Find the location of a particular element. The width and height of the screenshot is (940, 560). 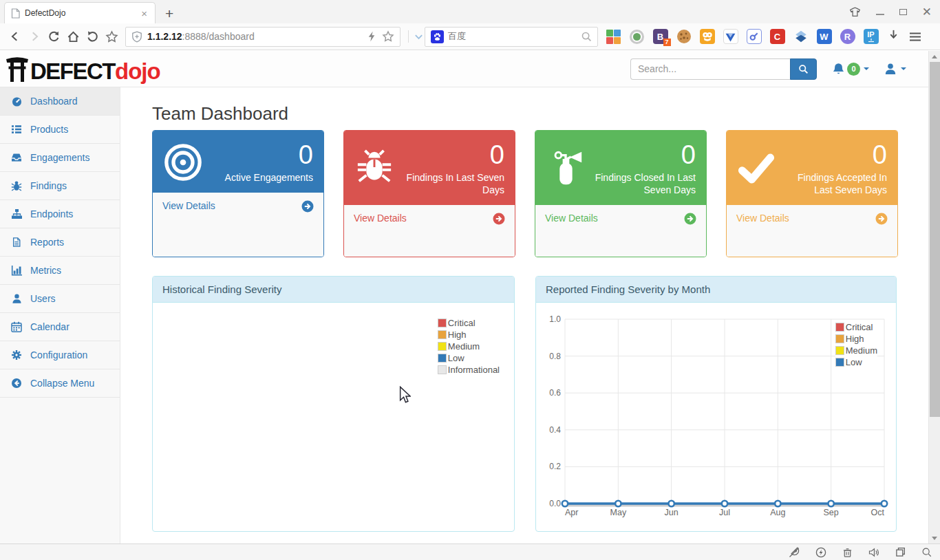

favorites-star-icon is located at coordinates (111, 36).